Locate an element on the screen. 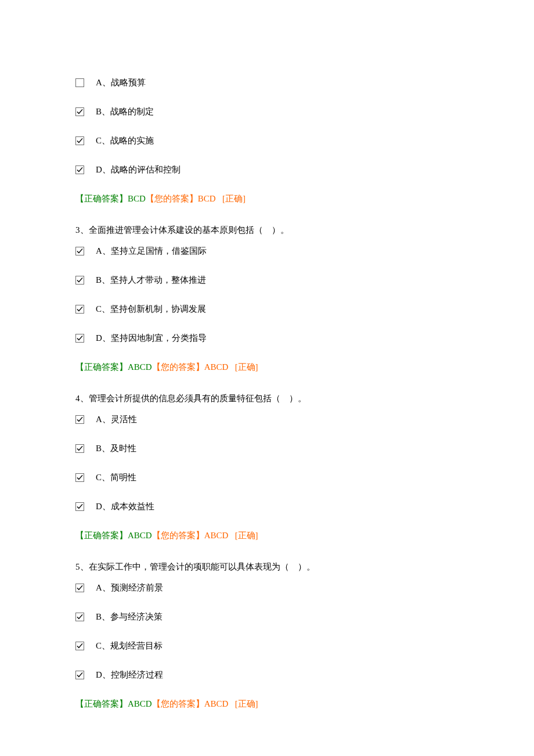  option-body: 灵活性 is located at coordinates (124, 419).